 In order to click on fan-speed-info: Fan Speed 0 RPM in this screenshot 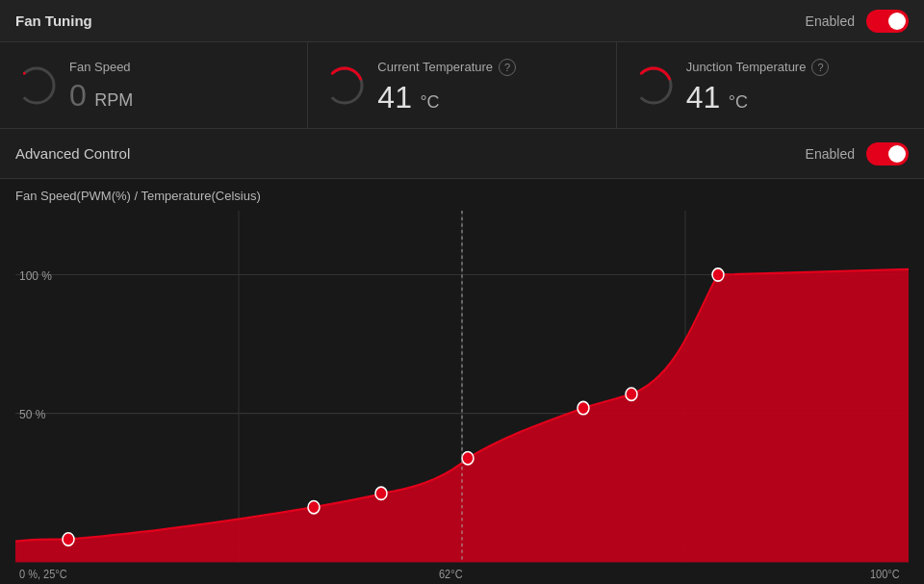, I will do `click(181, 85)`.